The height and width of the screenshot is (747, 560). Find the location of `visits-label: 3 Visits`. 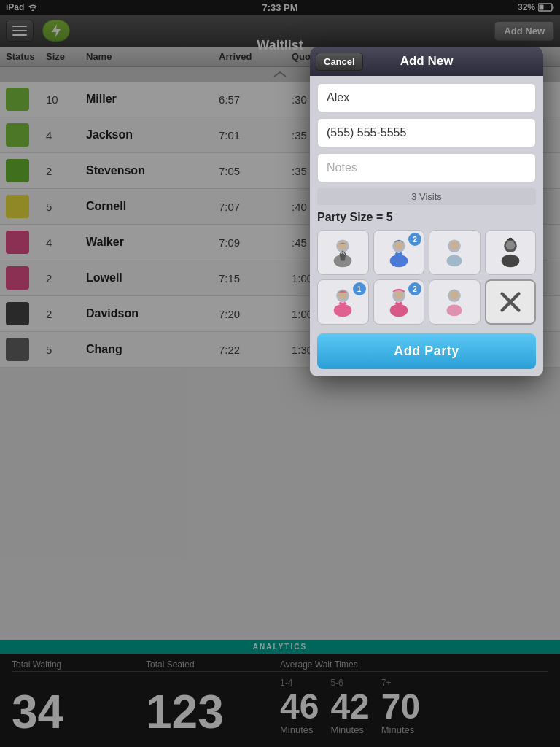

visits-label: 3 Visits is located at coordinates (427, 197).